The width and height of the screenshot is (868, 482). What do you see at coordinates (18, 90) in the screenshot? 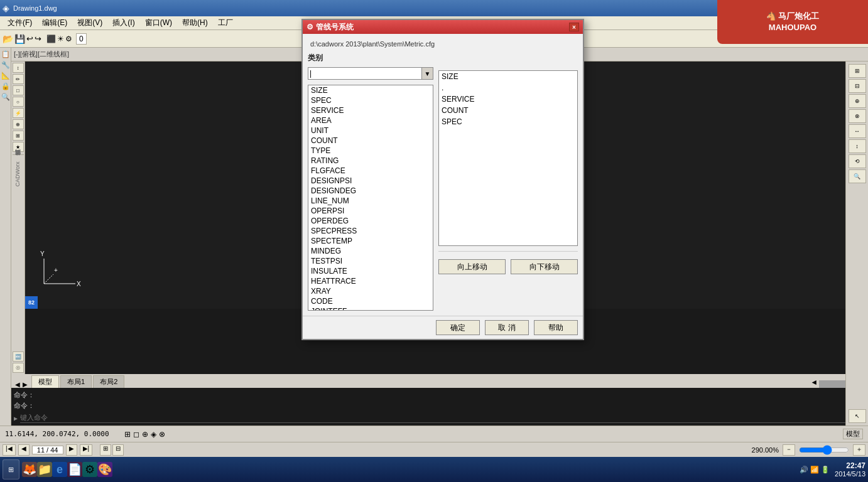
I see `cad-tool-3: □` at bounding box center [18, 90].